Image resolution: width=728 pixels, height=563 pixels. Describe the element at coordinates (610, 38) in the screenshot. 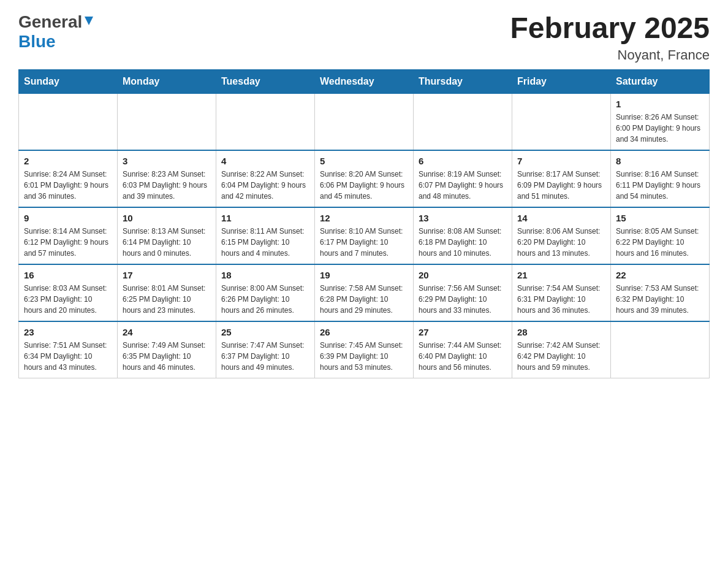

I see `title-block: February 2025 Noyant, France` at that location.